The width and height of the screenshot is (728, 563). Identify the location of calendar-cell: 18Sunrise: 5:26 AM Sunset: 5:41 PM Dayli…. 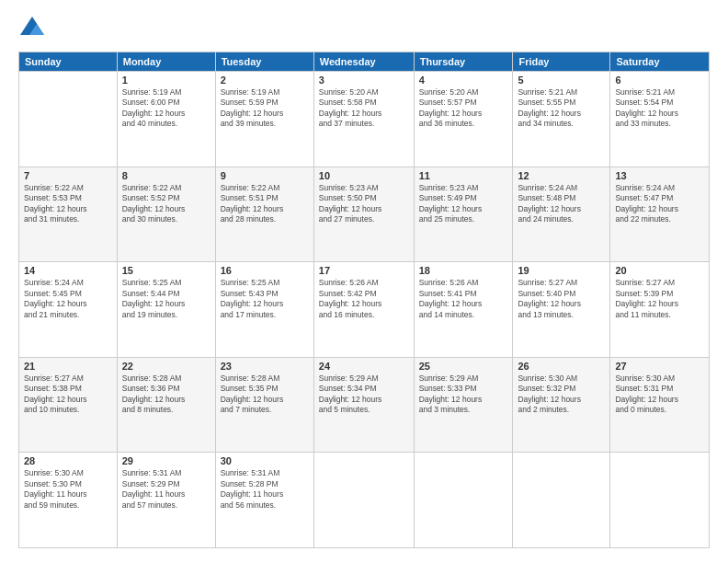
(463, 310).